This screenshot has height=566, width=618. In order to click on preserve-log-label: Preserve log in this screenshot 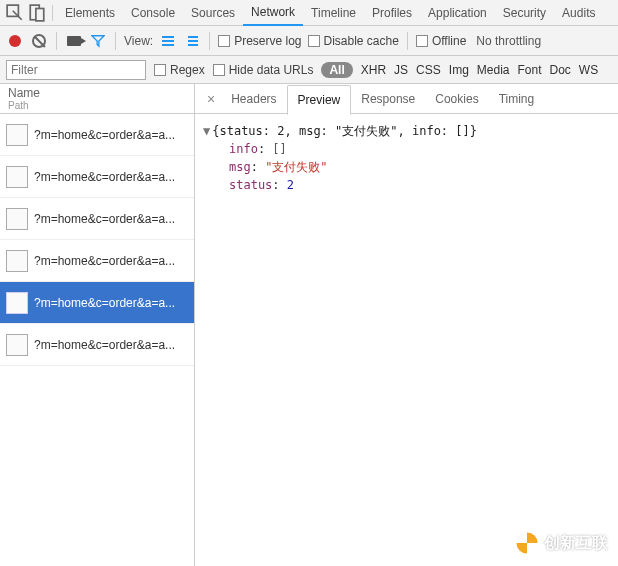, I will do `click(268, 41)`.